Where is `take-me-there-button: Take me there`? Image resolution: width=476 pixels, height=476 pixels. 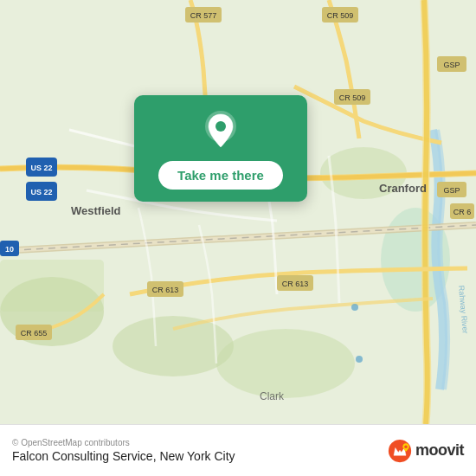
take-me-there-button: Take me there is located at coordinates (221, 175).